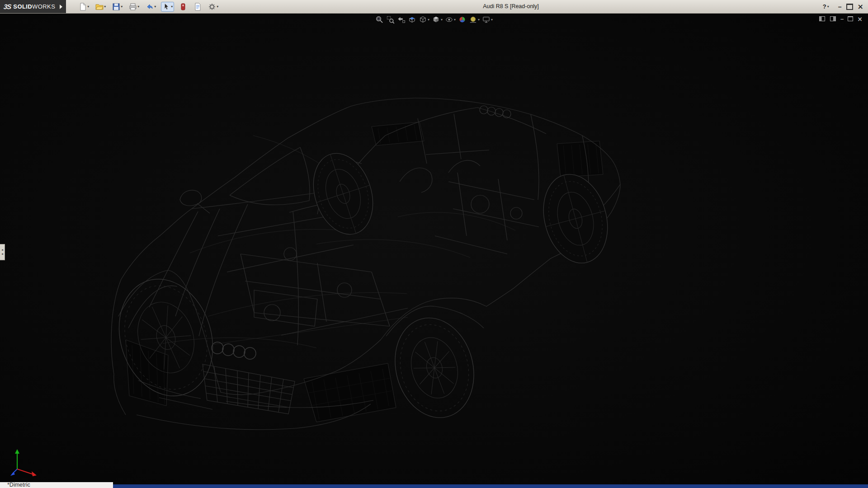 This screenshot has width=868, height=488. I want to click on edit-appearance-sphere-icon, so click(462, 20).